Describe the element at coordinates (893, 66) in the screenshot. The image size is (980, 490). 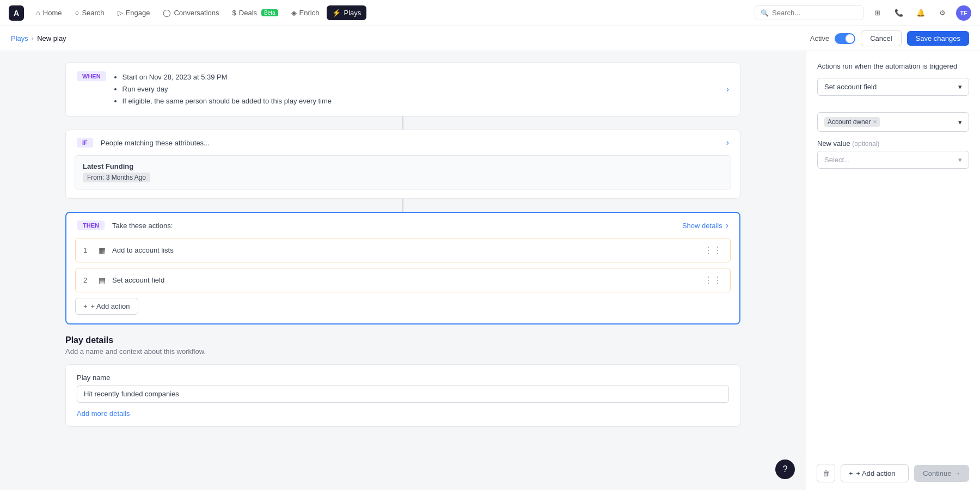
I see `rp-title: Actions run when the automation is trigg…` at that location.